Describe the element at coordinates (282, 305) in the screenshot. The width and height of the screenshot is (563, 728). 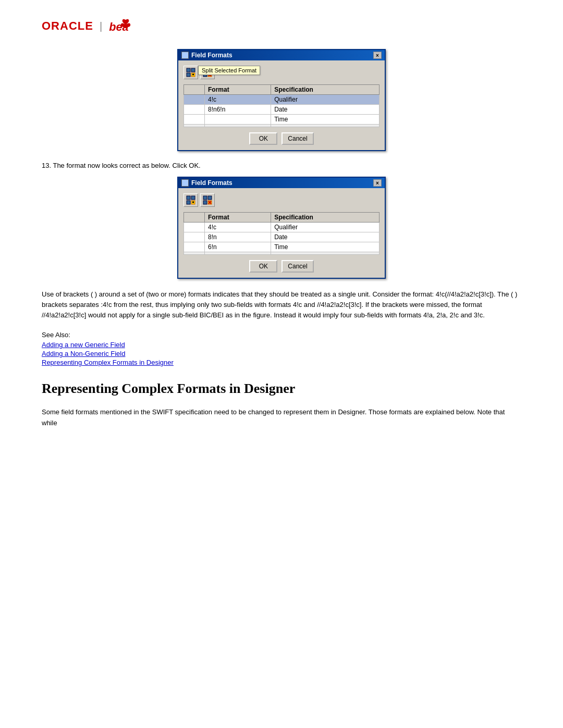
I see `body-paragraph: Use of brackets ( ) around a set of (two…` at that location.